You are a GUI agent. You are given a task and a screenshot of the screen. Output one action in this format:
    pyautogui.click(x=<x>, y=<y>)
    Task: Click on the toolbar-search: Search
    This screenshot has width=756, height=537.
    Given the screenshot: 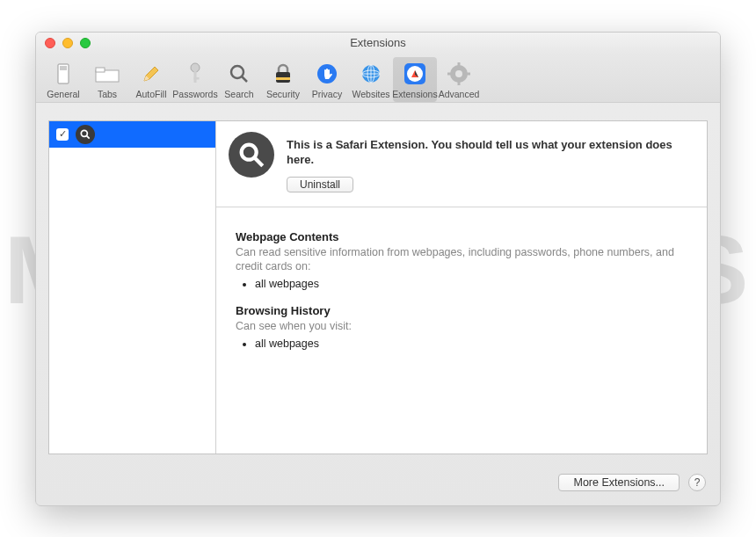 What is the action you would take?
    pyautogui.click(x=239, y=79)
    